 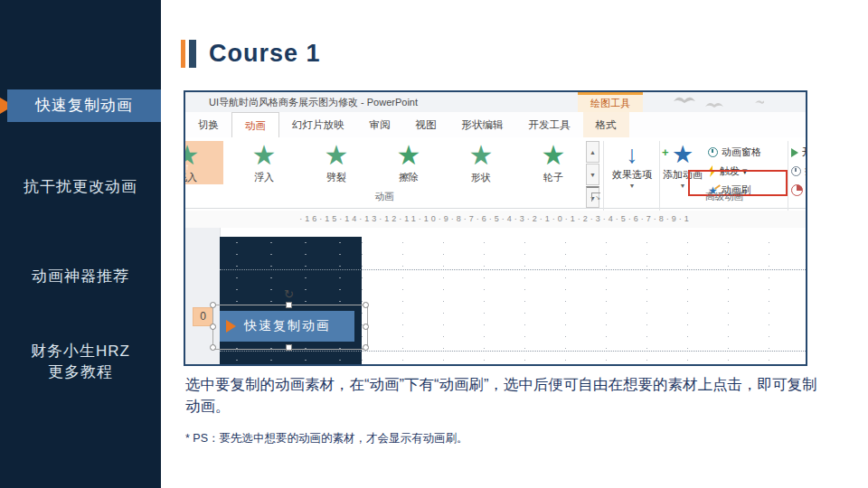 What do you see at coordinates (318, 125) in the screenshot?
I see `tab-slideshow: 幻灯片放映` at bounding box center [318, 125].